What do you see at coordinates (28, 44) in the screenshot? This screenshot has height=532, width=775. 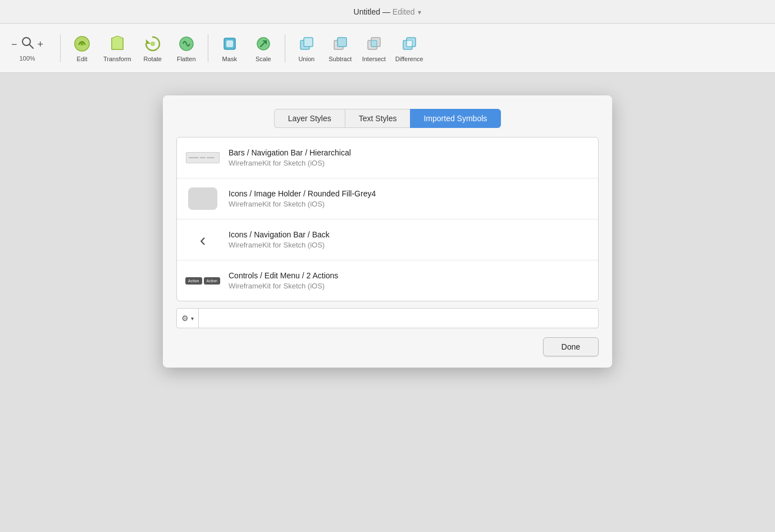 I see `zoom-icon` at bounding box center [28, 44].